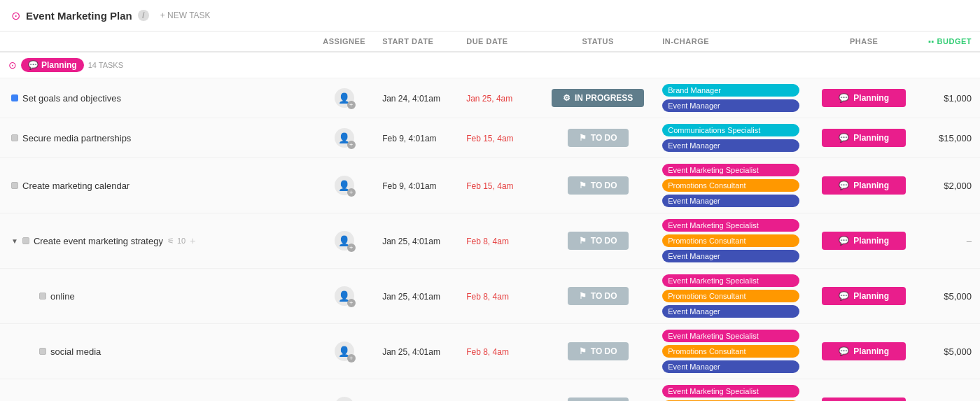 The height and width of the screenshot is (401, 980). Describe the element at coordinates (186, 15) in the screenshot. I see `new-task-button: + NEW TASK` at that location.